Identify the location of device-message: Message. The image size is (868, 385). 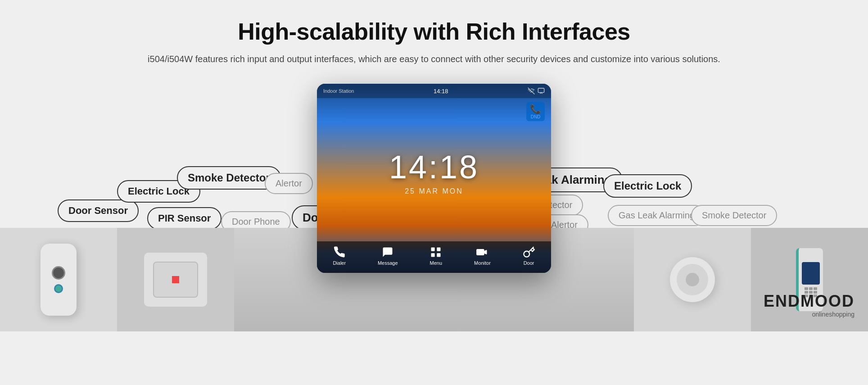
(388, 256).